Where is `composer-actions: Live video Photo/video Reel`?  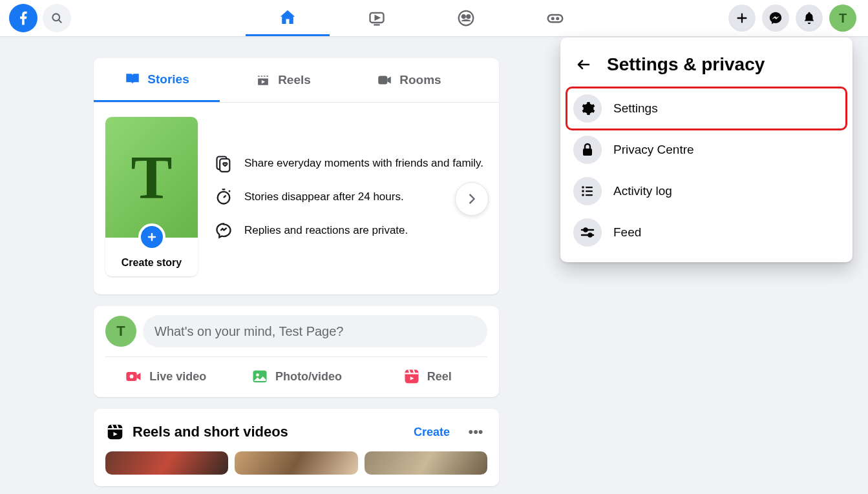 composer-actions: Live video Photo/video Reel is located at coordinates (296, 377).